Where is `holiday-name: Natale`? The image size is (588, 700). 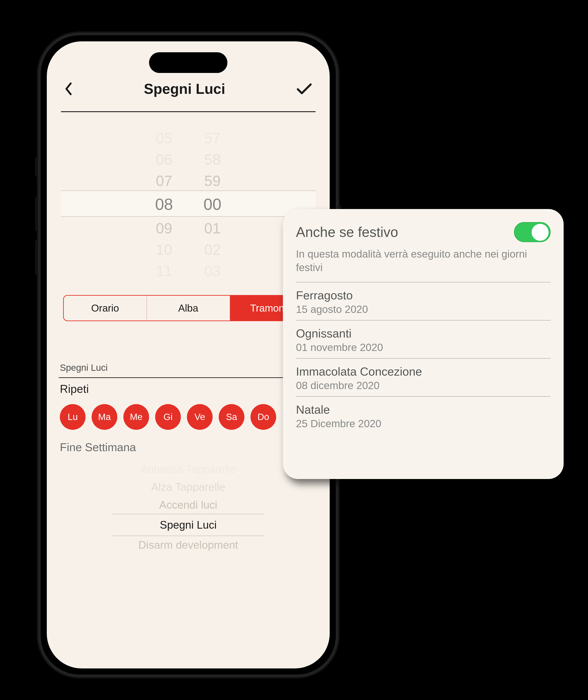 holiday-name: Natale is located at coordinates (423, 410).